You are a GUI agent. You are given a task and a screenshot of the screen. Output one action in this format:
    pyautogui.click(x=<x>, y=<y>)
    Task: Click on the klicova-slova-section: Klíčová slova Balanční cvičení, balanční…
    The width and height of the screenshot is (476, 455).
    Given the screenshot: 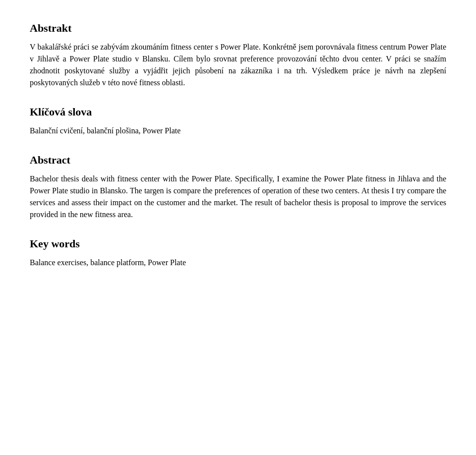 What is the action you would take?
    pyautogui.click(x=238, y=120)
    